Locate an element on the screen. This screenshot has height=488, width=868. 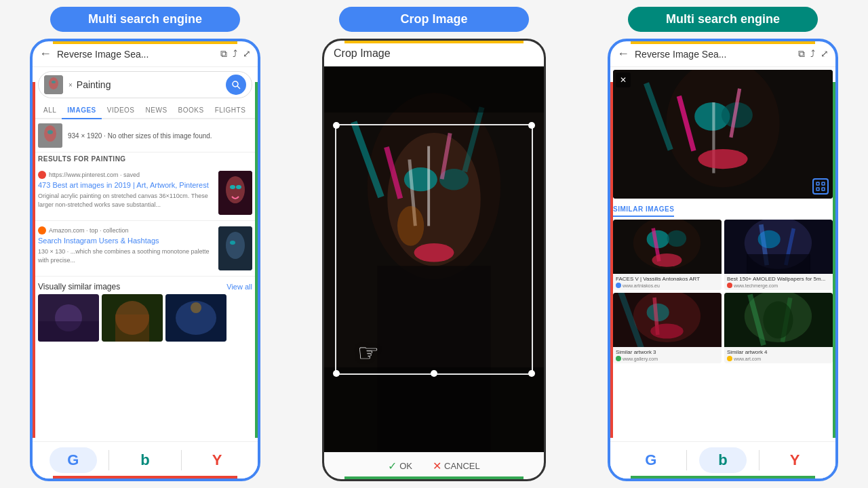
crop-box is located at coordinates (434, 249).